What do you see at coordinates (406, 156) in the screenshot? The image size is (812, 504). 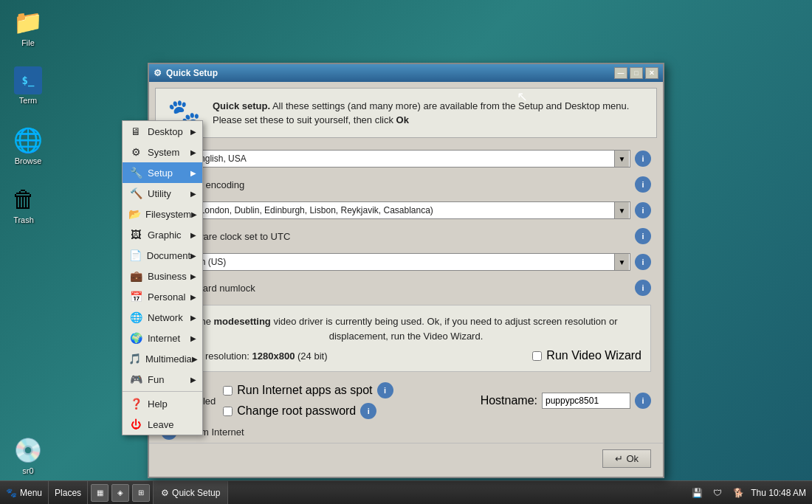 I see `locale-row: en_US English, USA ▼ i` at bounding box center [406, 156].